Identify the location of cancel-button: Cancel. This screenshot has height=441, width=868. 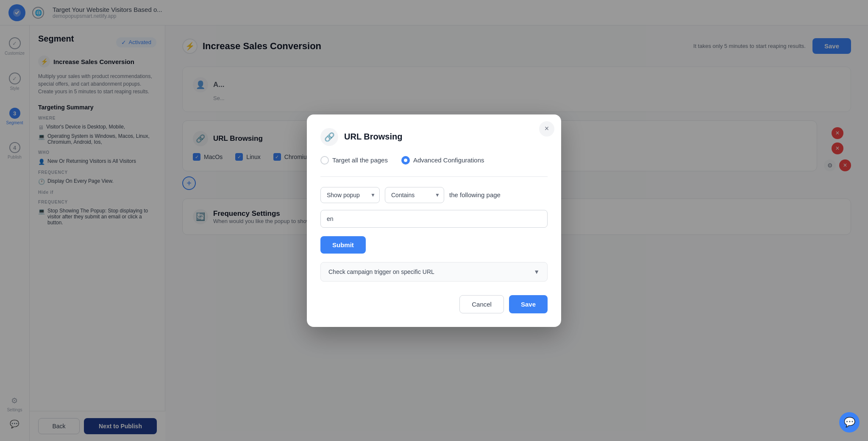
(481, 304).